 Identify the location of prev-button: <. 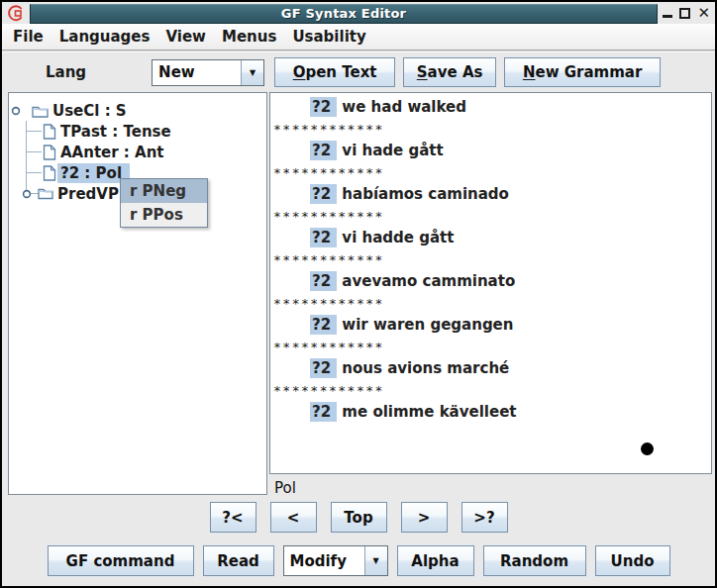
(293, 517).